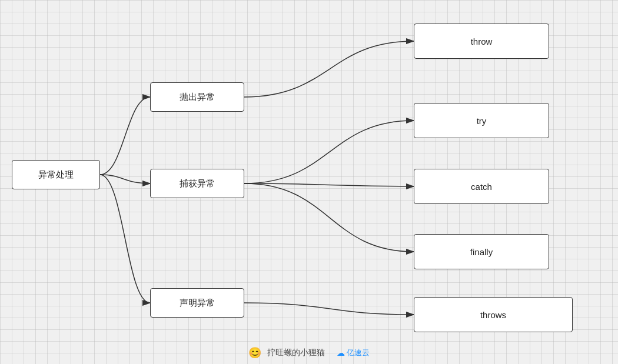 Image resolution: width=618 pixels, height=364 pixels. Describe the element at coordinates (309, 353) in the screenshot. I see `watermark: 😊 拧旺螺的小狸猫 ☁ 亿速云` at that location.